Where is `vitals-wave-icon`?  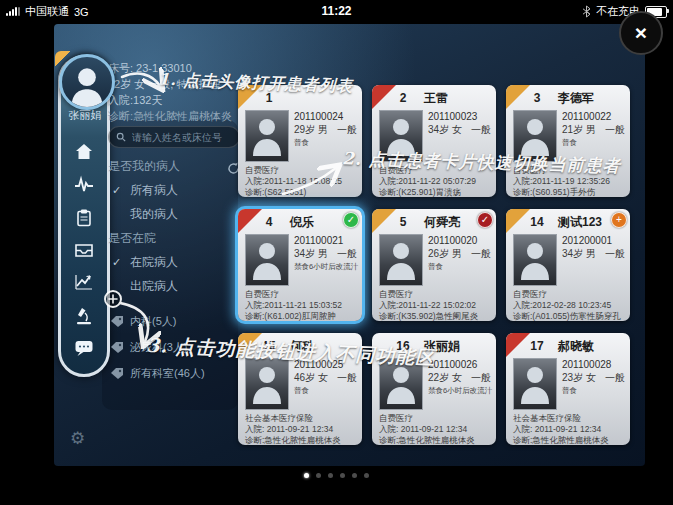 vitals-wave-icon is located at coordinates (84, 185).